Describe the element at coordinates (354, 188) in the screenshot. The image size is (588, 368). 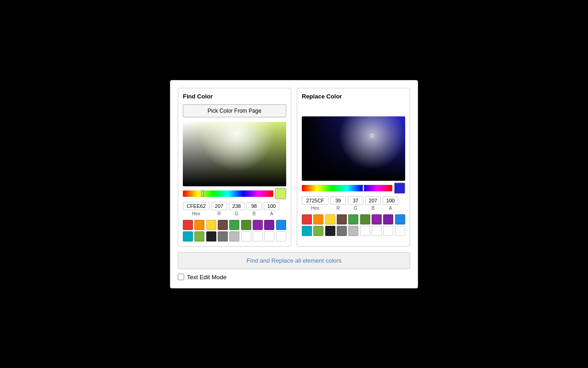
I see `replace-sliders-row` at that location.